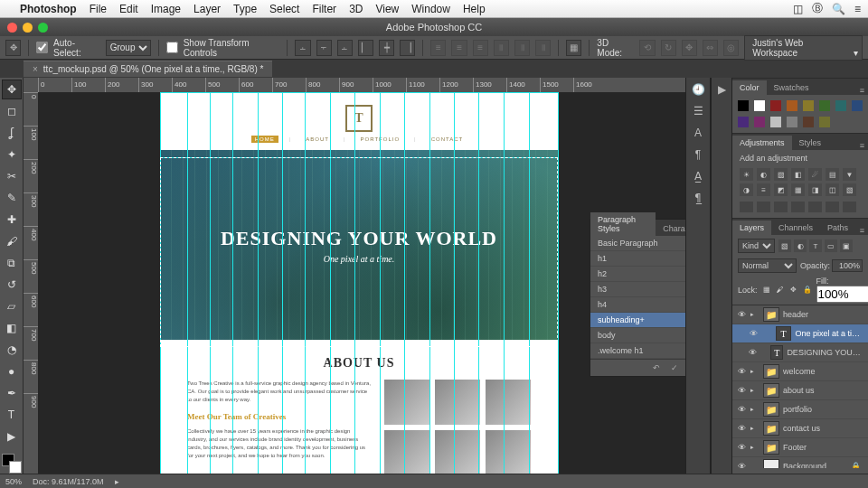 The width and height of the screenshot is (868, 488). I want to click on properties-panel-icon: ☰, so click(698, 111).